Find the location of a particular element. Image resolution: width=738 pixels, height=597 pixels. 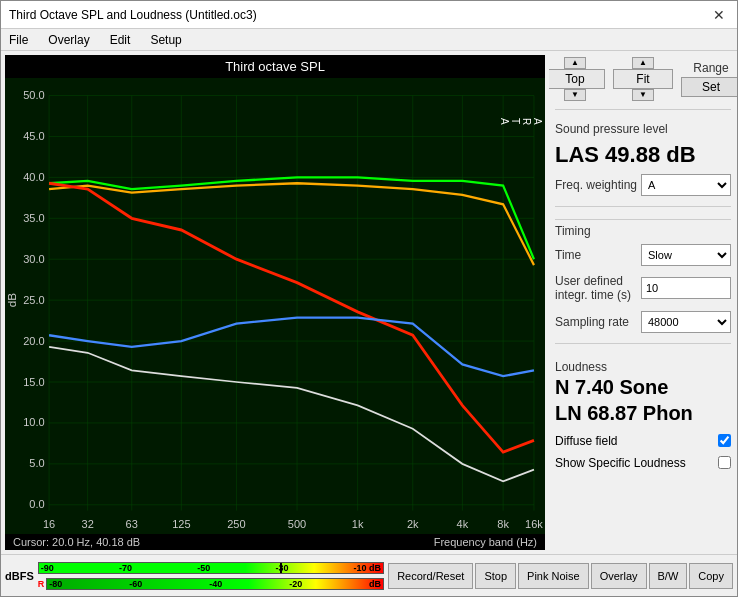

tick-neg10db: -10 dB is located at coordinates (368, 568).